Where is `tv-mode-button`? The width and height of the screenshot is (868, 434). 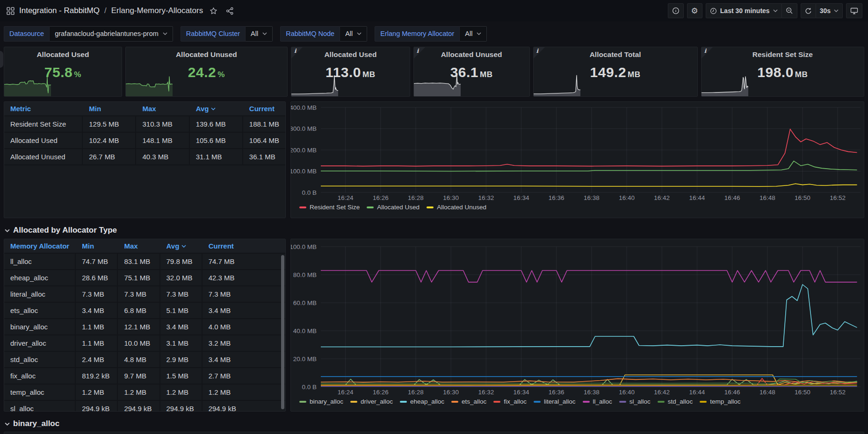
tv-mode-button is located at coordinates (854, 11).